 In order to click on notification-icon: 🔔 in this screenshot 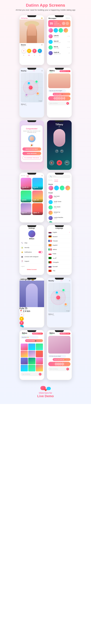, I will do `click(42, 18)`.